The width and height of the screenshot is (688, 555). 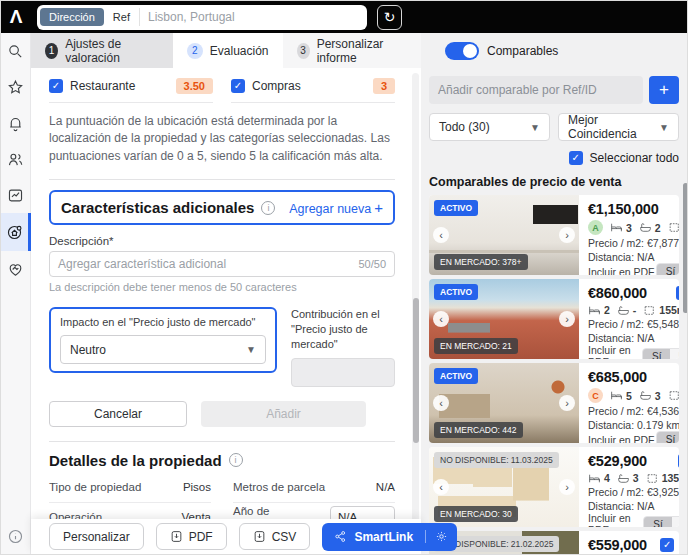 I want to click on tab-evaluacion: 2 Evaluación, so click(x=228, y=50).